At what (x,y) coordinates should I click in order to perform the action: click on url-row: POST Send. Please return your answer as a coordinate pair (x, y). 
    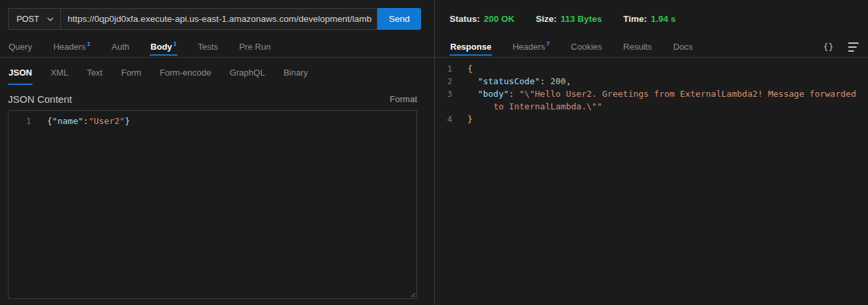
    Looking at the image, I should click on (215, 19).